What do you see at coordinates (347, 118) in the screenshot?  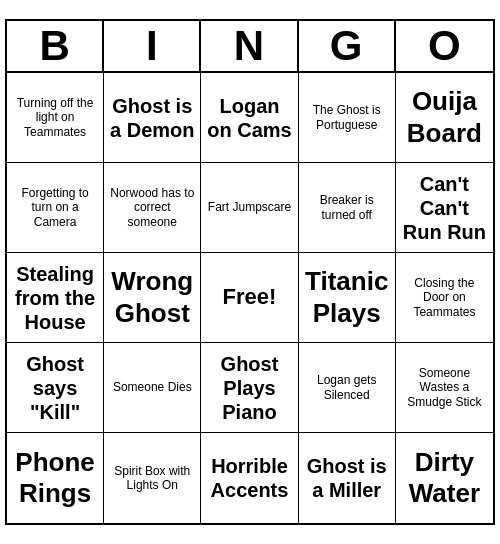 I see `cell-label: The Ghost is Portuguese` at bounding box center [347, 118].